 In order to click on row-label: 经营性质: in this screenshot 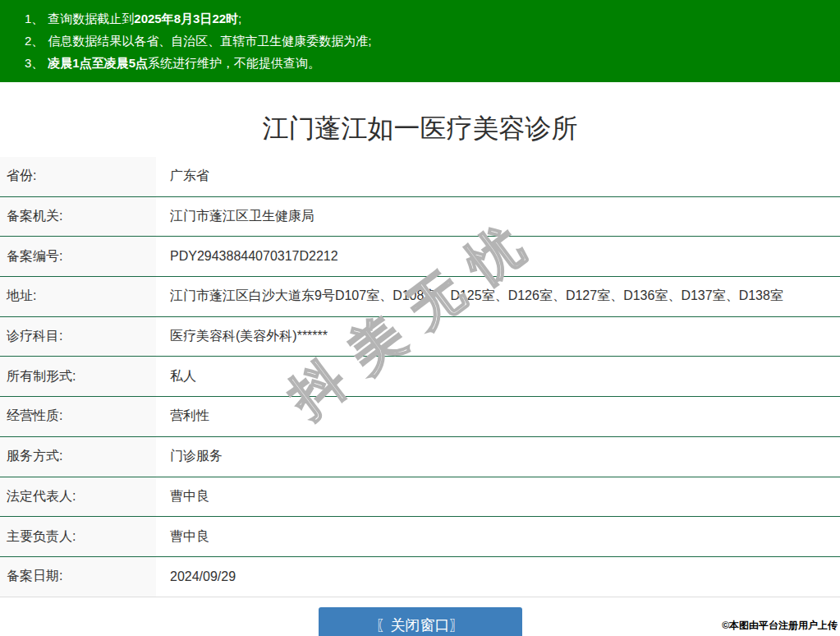, I will do `click(78, 417)`.